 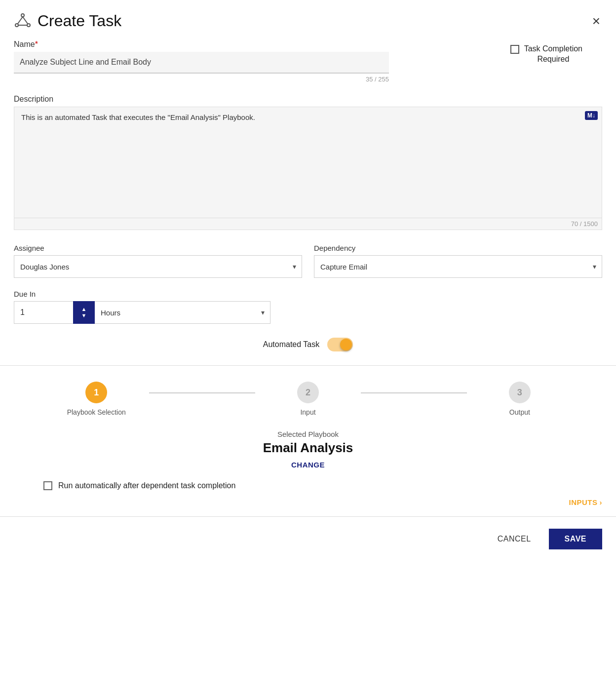 I want to click on workflow-icon, so click(x=23, y=21).